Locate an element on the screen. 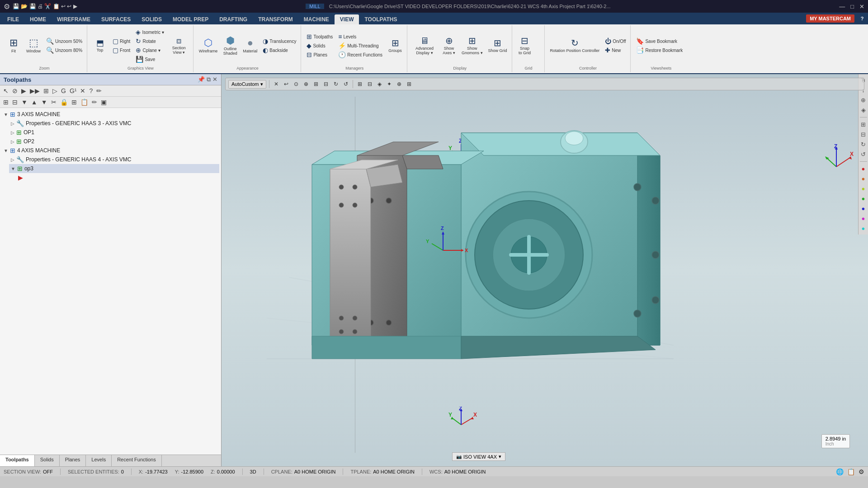 This screenshot has height=488, width=868. status-icon3: ⚙ is located at coordinates (862, 472).